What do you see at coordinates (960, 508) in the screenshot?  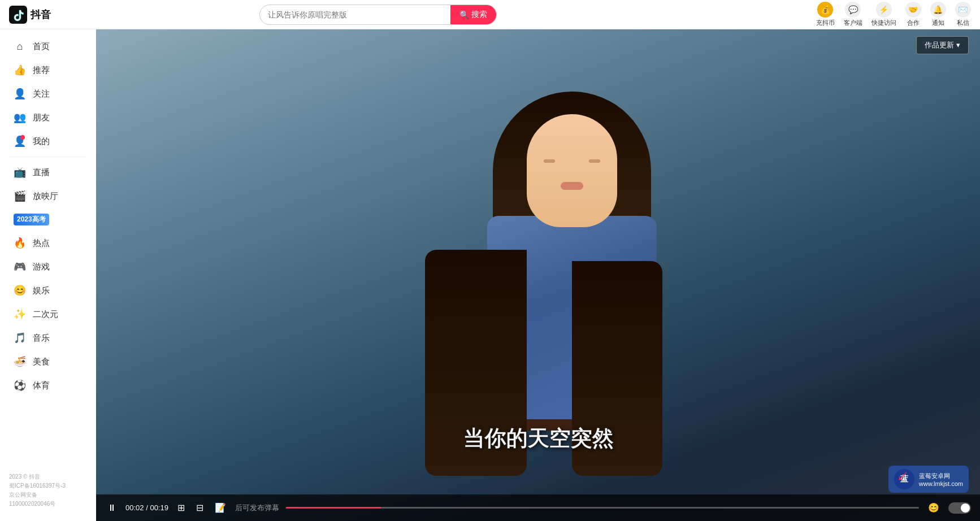 I see `volume-toggle` at bounding box center [960, 508].